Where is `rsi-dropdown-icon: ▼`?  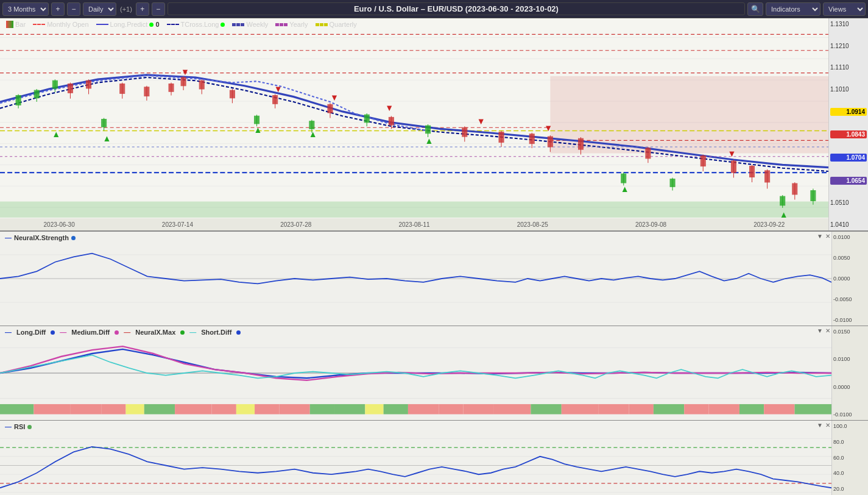 rsi-dropdown-icon: ▼ is located at coordinates (820, 426).